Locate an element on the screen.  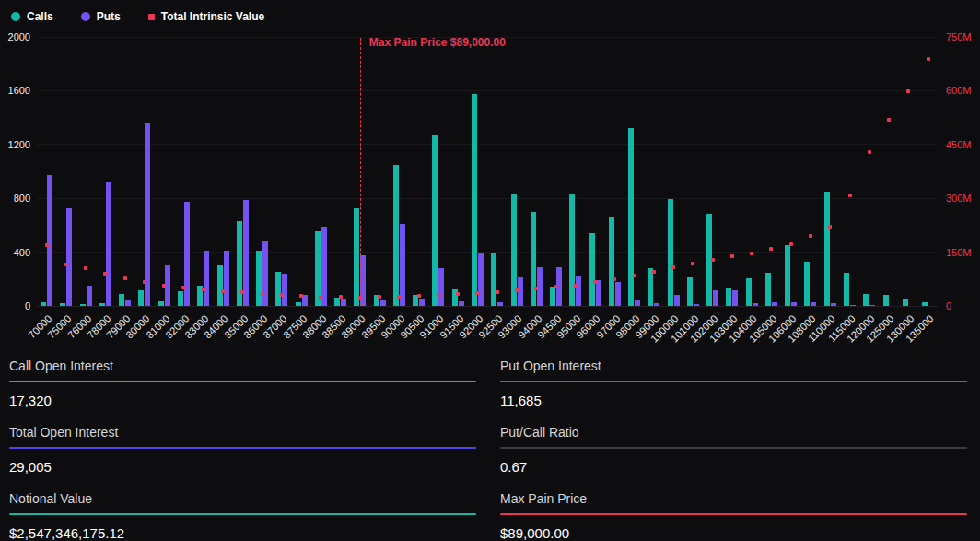
strike-group-70000: 70000 is located at coordinates (46, 171).